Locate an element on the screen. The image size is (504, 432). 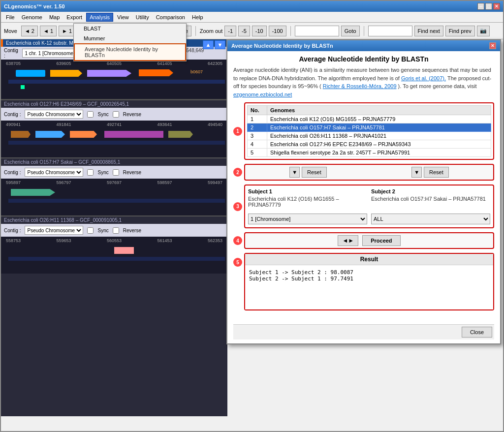
track-4-controls: Contig : Pseudo Chromosome Sync Reverse is located at coordinates (114, 230).